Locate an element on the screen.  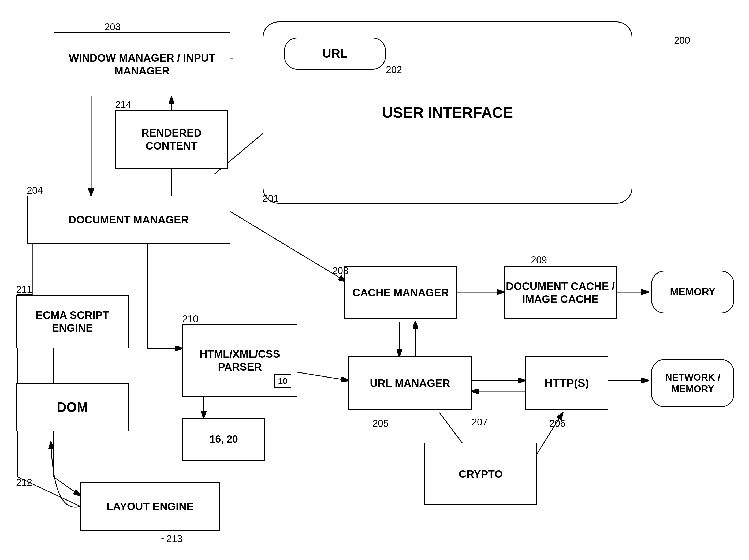
ref-207: 207 is located at coordinates (479, 423).